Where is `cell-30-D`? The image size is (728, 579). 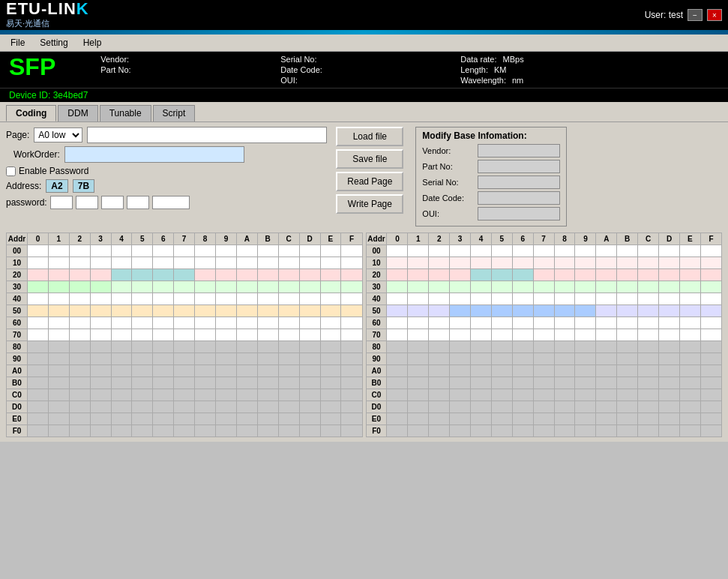 cell-30-D is located at coordinates (670, 287).